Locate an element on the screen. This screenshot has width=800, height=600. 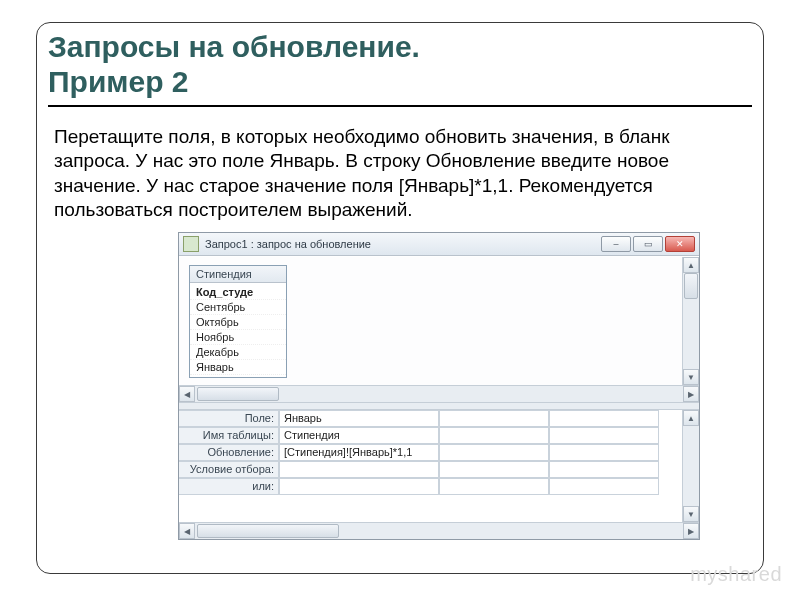
grid-label: Обновление: is located at coordinates (229, 452).